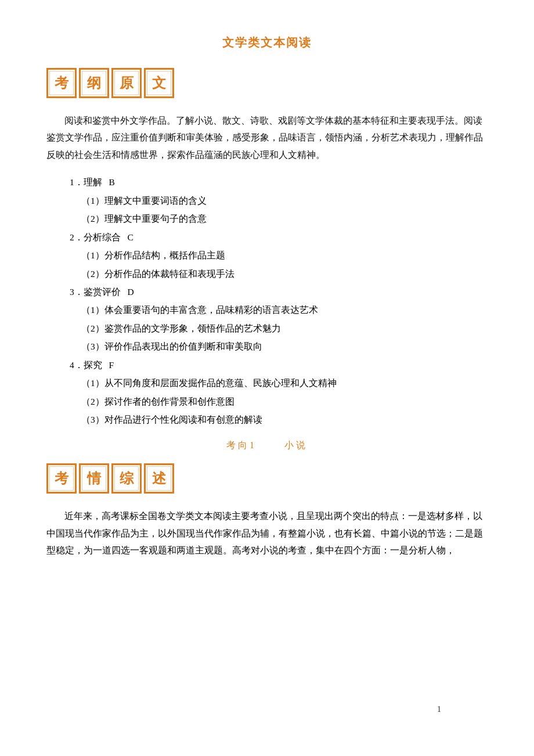 This screenshot has height=756, width=534. What do you see at coordinates (94, 478) in the screenshot?
I see `stamp2-char2: 情` at bounding box center [94, 478].